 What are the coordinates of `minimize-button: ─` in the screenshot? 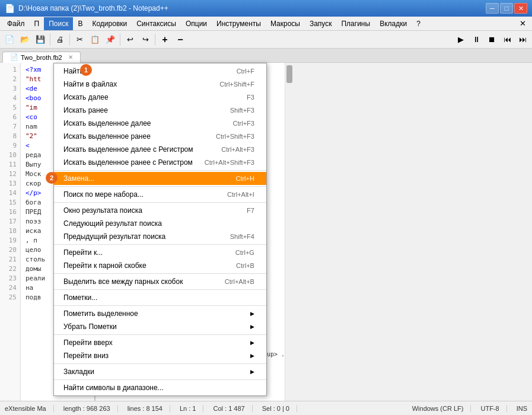 It's located at (492, 8).